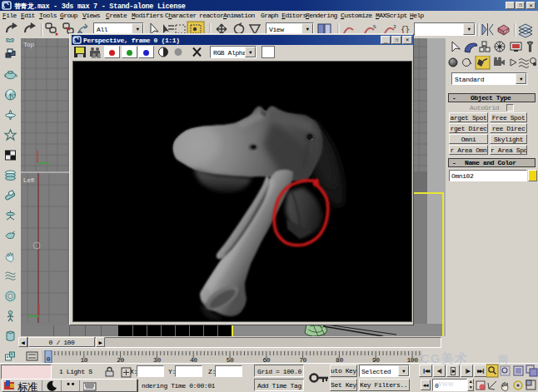 The image size is (538, 392). I want to click on svg-text: 10, so click(83, 360).